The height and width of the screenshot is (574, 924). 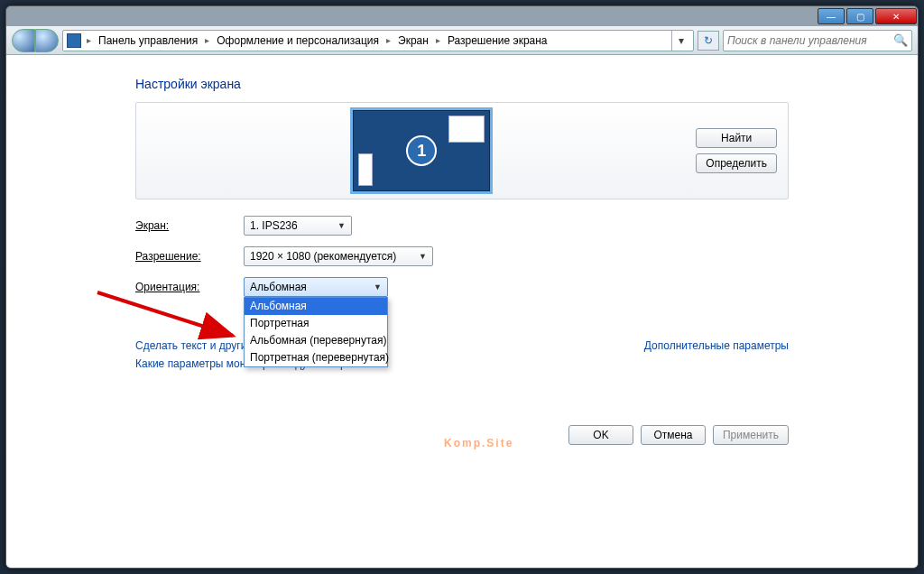 What do you see at coordinates (462, 16) in the screenshot?
I see `titlebar: — ▢ ✕` at bounding box center [462, 16].